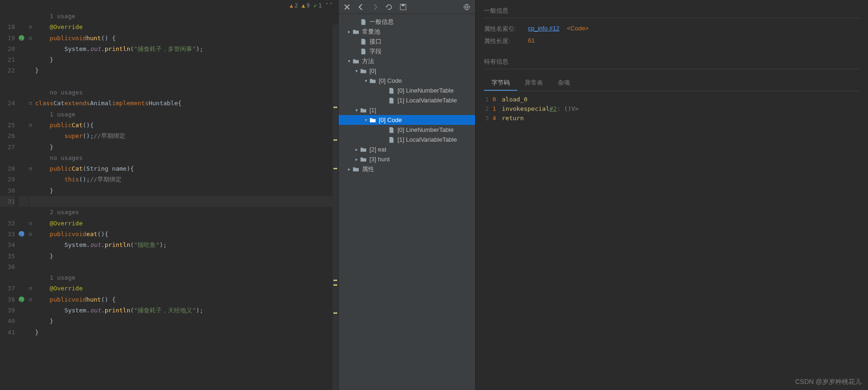 The width and height of the screenshot is (868, 390). I want to click on bytecode-line: 21 invokespecial #2 : ()V>, so click(672, 109).